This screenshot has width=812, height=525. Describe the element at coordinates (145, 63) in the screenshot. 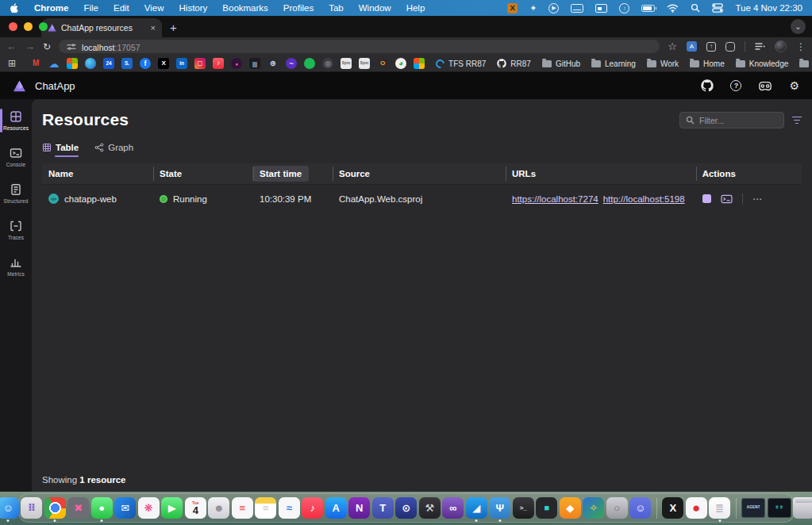

I see `facebook-favicon: f` at that location.